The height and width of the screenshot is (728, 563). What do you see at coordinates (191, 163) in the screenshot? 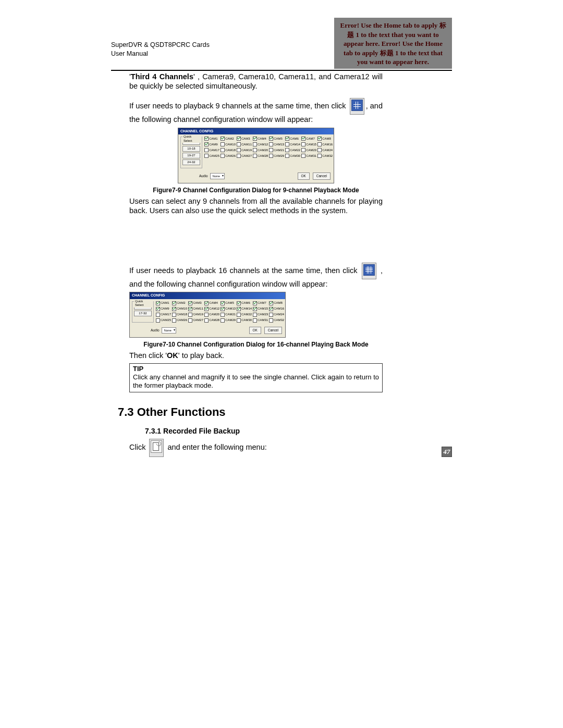
I see `dialog9-quick-24-32: 24-32` at bounding box center [191, 163].